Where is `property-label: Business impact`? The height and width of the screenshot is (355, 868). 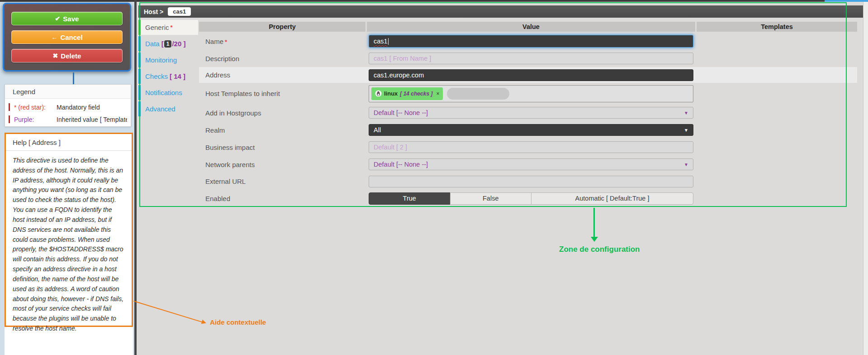
property-label: Business impact is located at coordinates (282, 148).